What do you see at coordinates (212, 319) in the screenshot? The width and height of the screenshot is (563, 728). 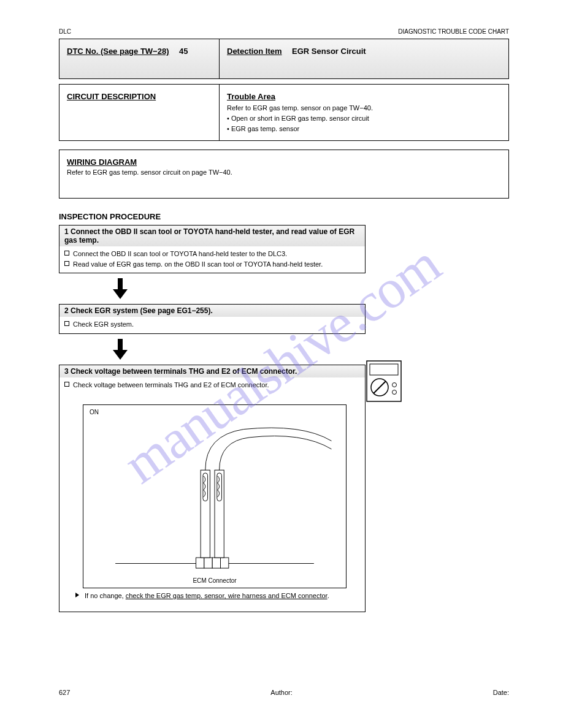 I see `step-2: 2 Check EGR system (See page EG1−255). C…` at bounding box center [212, 319].